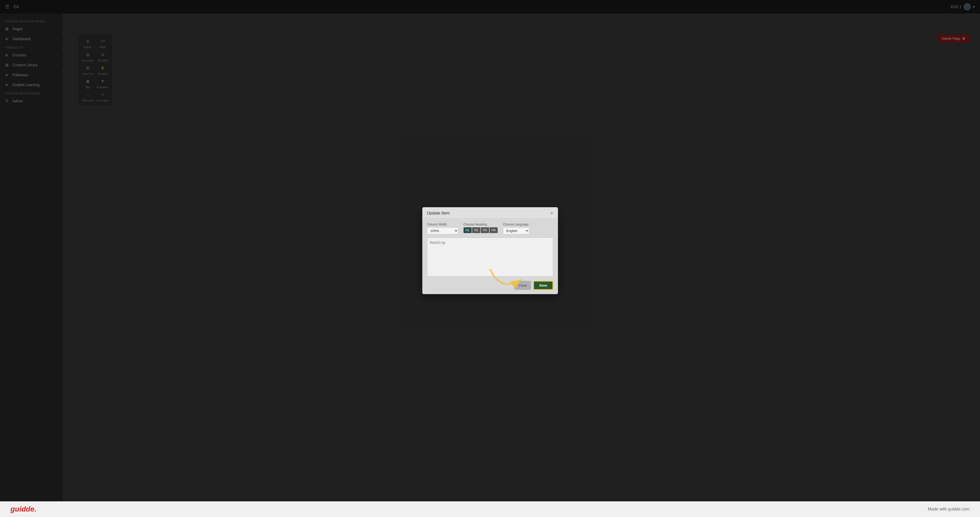 Image resolution: width=980 pixels, height=517 pixels. What do you see at coordinates (490, 213) in the screenshot?
I see `modal-header: Update Item ×` at bounding box center [490, 213].